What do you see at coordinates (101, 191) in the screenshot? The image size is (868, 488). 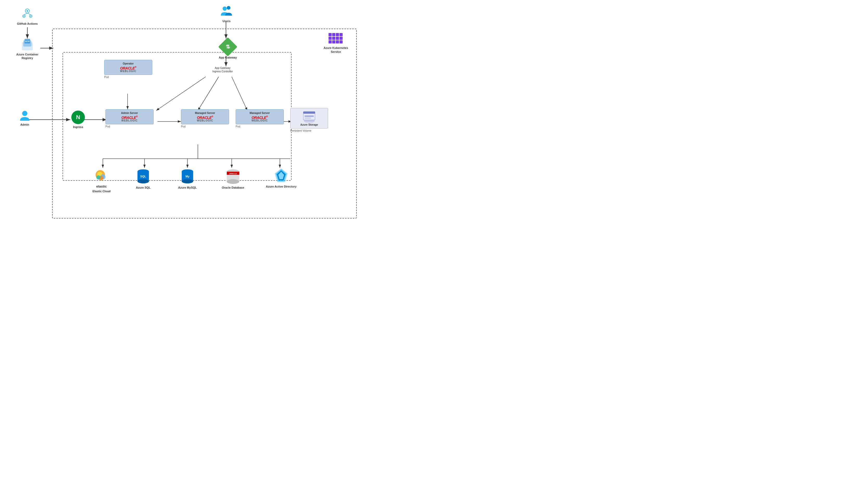 I see `elastic-cloud-label: Elastic Cloud` at bounding box center [101, 191].